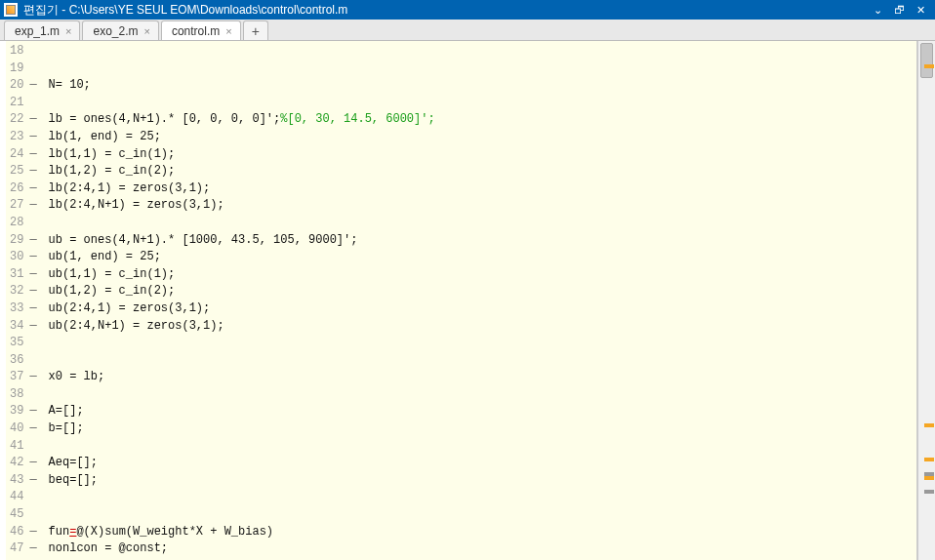  What do you see at coordinates (242, 481) in the screenshot?
I see `code-line: beq=[];` at bounding box center [242, 481].